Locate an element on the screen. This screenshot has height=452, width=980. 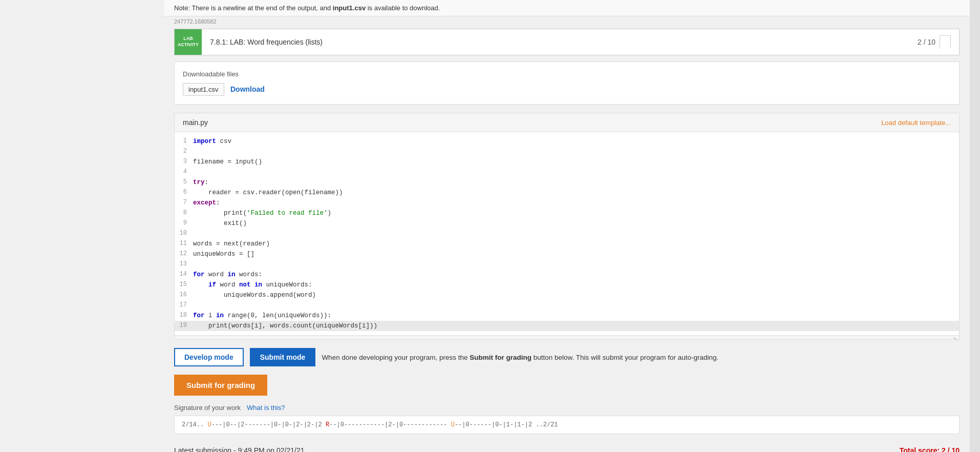
load-template-link: Load default template... is located at coordinates (916, 123).